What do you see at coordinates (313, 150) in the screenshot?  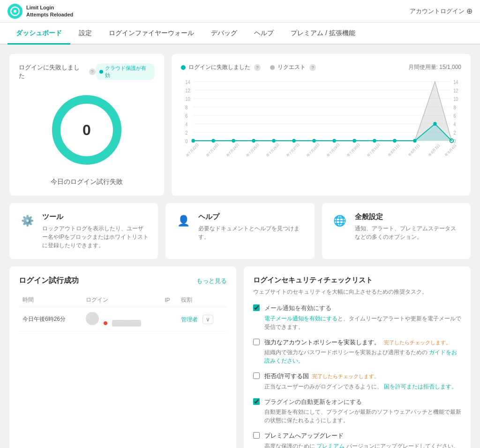 I see `svg-text: 年7月28日` at bounding box center [313, 150].